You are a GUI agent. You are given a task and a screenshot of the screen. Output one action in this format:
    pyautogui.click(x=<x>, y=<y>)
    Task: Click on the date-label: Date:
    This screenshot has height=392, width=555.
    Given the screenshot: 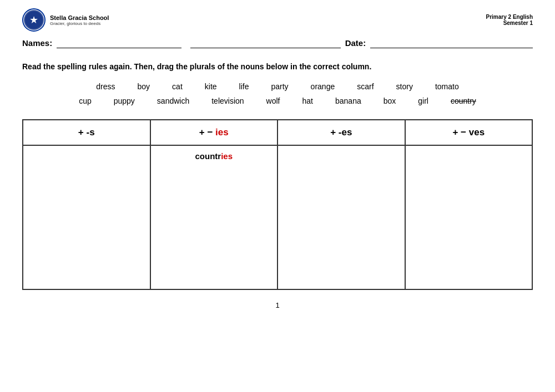 What is the action you would take?
    pyautogui.click(x=356, y=43)
    